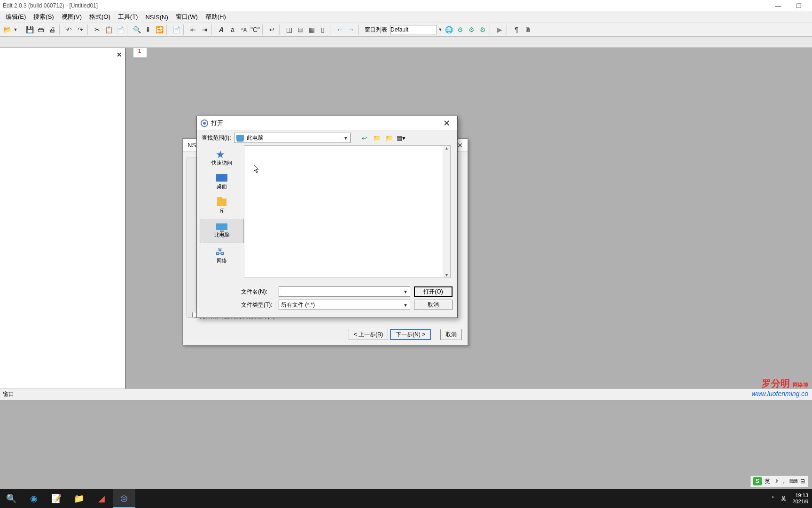 This screenshot has height=508, width=812. Describe the element at coordinates (138, 53) in the screenshot. I see `line-gutter: 1` at that location.